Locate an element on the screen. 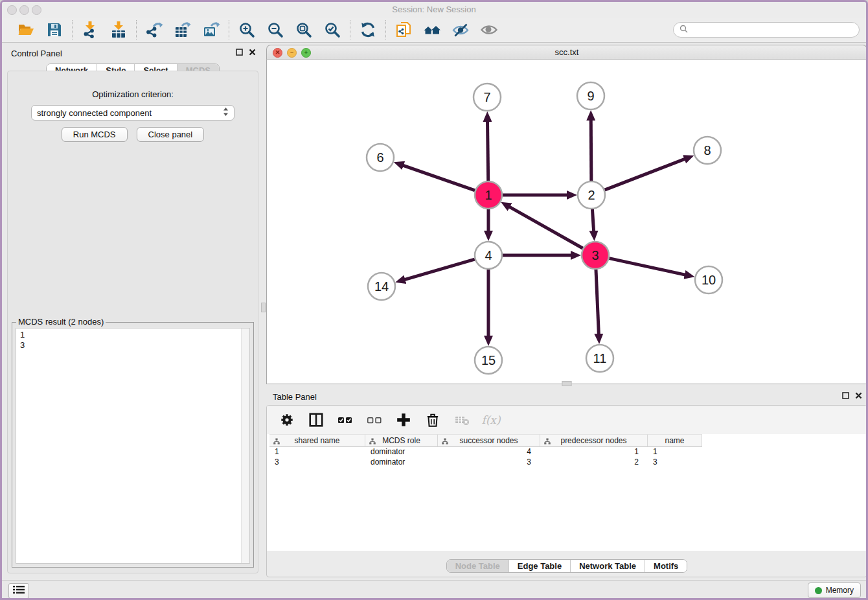  svg-text: 6 is located at coordinates (380, 157).